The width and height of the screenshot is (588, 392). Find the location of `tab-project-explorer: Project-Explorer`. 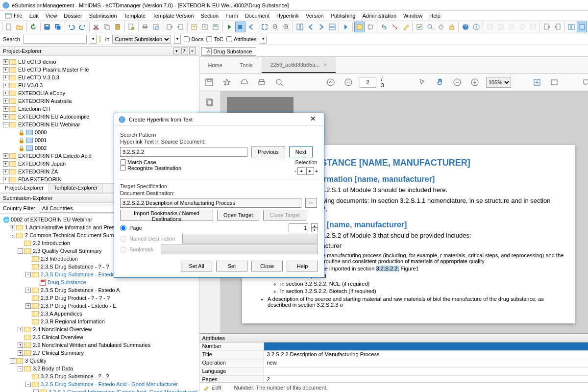

tab-project-explorer: Project-Explorer is located at coordinates (24, 188).